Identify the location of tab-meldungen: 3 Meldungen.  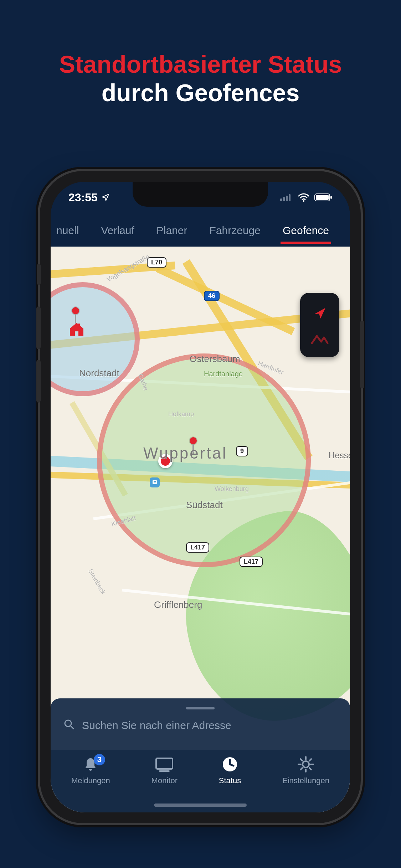
(91, 771).